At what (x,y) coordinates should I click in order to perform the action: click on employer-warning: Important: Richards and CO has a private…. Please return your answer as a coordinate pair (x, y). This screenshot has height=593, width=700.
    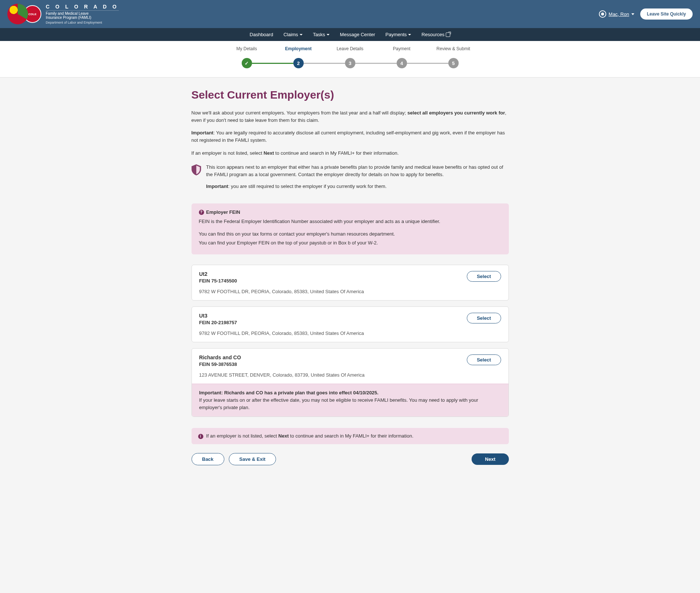
    Looking at the image, I should click on (350, 400).